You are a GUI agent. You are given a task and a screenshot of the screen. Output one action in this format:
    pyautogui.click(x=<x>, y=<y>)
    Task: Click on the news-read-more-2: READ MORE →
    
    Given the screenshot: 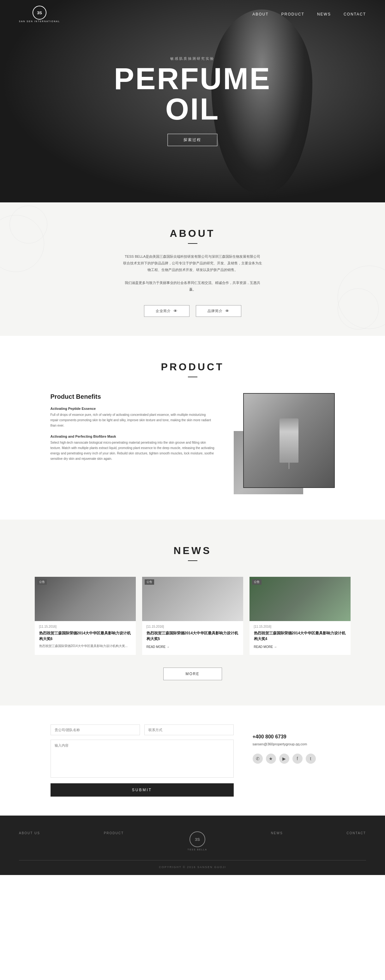 What is the action you would take?
    pyautogui.click(x=158, y=647)
    